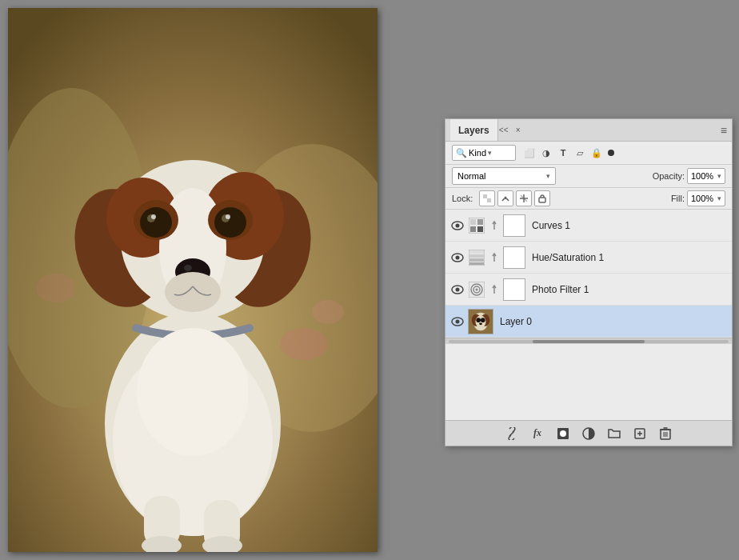 This screenshot has height=560, width=739. Describe the element at coordinates (484, 153) in the screenshot. I see `kind-filter-dropdown: 🔍 Kind ▾` at that location.